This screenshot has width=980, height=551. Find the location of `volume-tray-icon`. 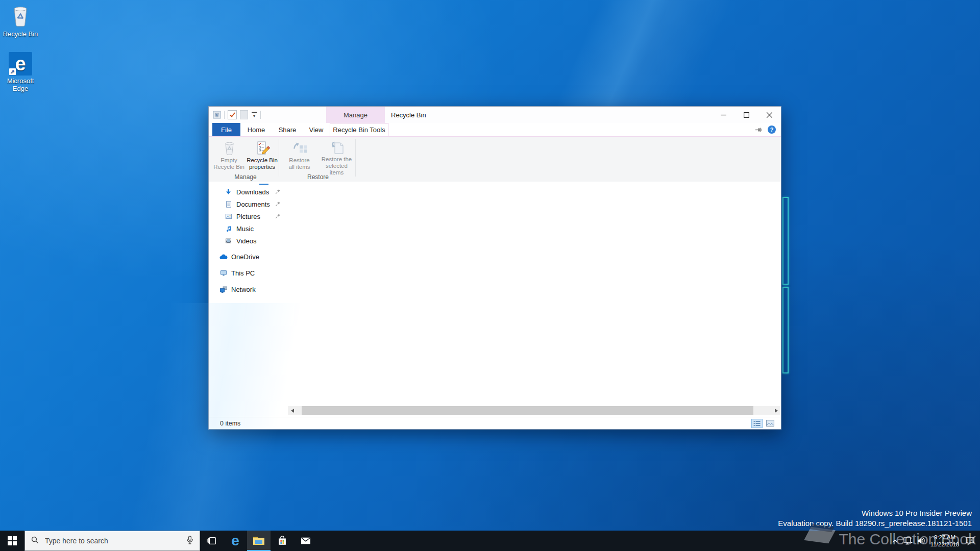

volume-tray-icon is located at coordinates (921, 541).